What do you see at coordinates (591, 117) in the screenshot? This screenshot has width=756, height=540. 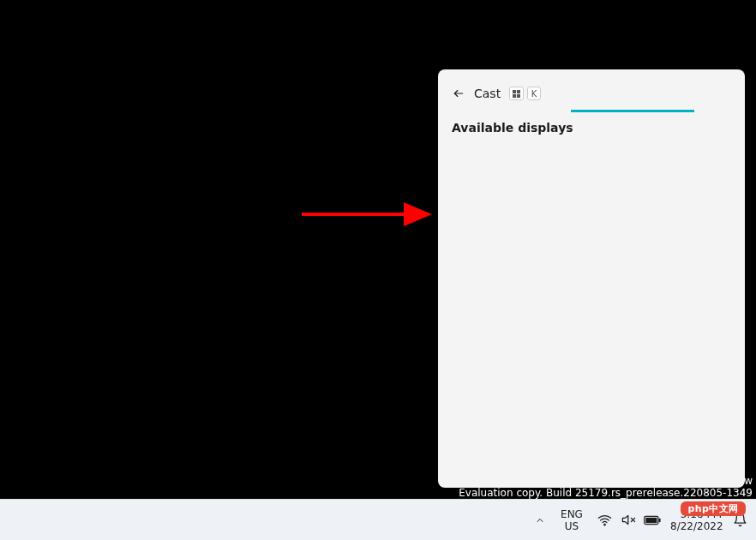 I see `available-displays-header: Available displays` at bounding box center [591, 117].